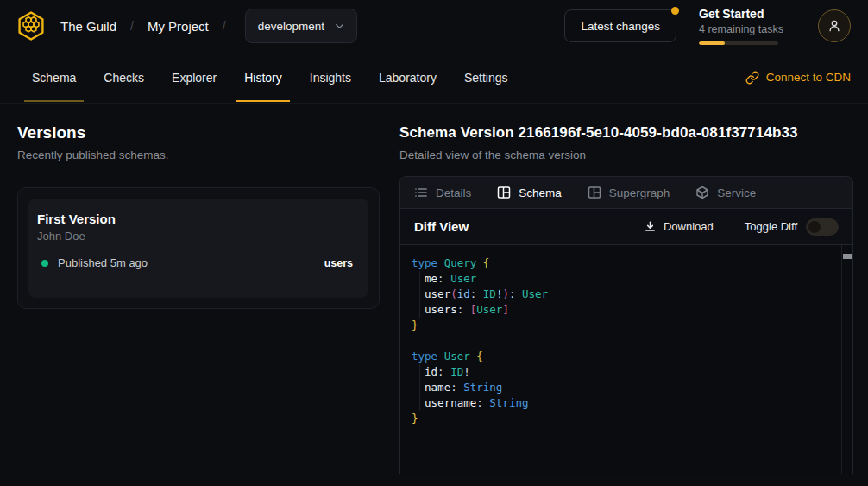  I want to click on code-line: type Query {, so click(626, 263).